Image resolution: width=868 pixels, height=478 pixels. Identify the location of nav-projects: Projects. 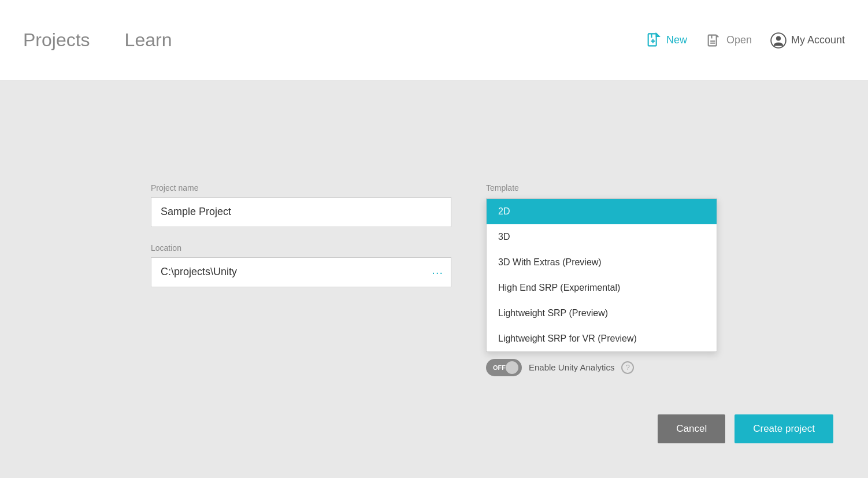
(57, 40).